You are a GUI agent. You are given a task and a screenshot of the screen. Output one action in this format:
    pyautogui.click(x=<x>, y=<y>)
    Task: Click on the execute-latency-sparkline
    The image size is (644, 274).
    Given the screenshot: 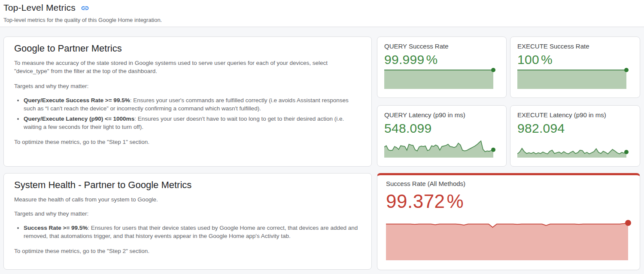 What is the action you would take?
    pyautogui.click(x=573, y=147)
    